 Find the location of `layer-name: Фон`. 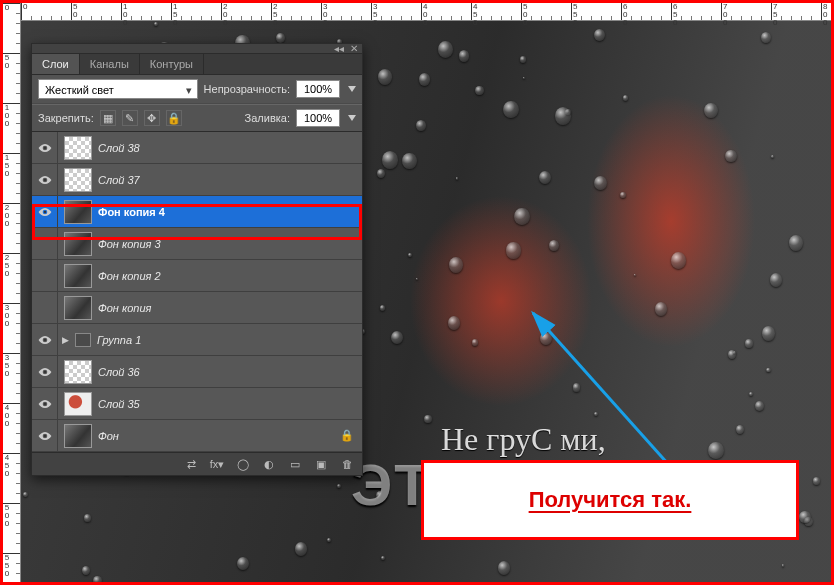

layer-name: Фон is located at coordinates (108, 436).